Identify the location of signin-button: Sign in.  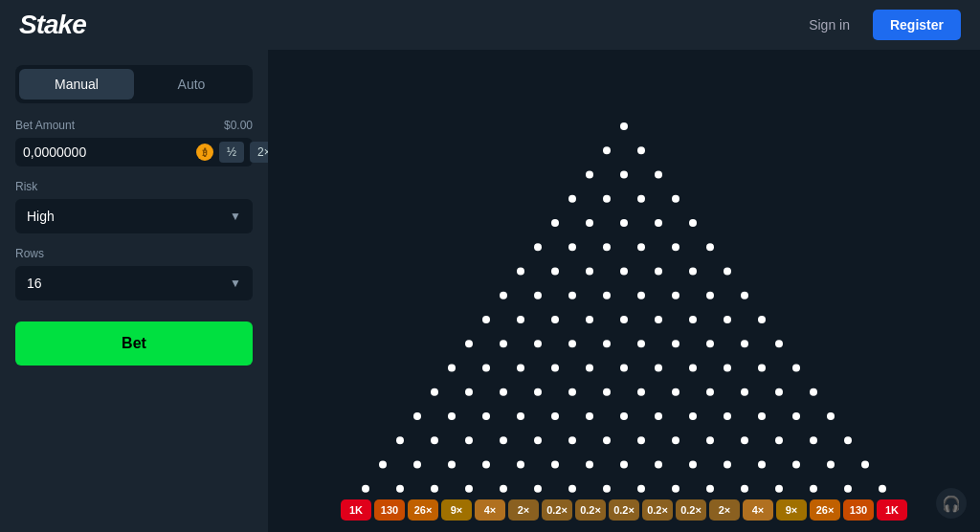
(829, 25).